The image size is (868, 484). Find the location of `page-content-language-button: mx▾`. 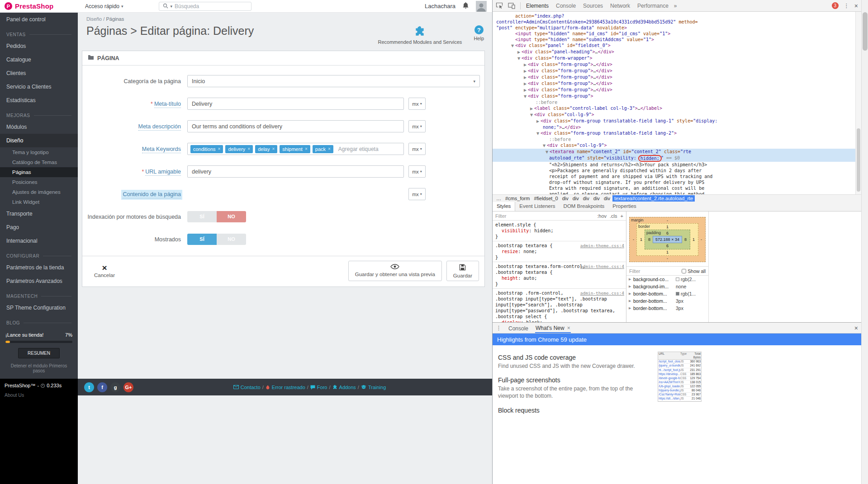

page-content-language-button: mx▾ is located at coordinates (417, 194).